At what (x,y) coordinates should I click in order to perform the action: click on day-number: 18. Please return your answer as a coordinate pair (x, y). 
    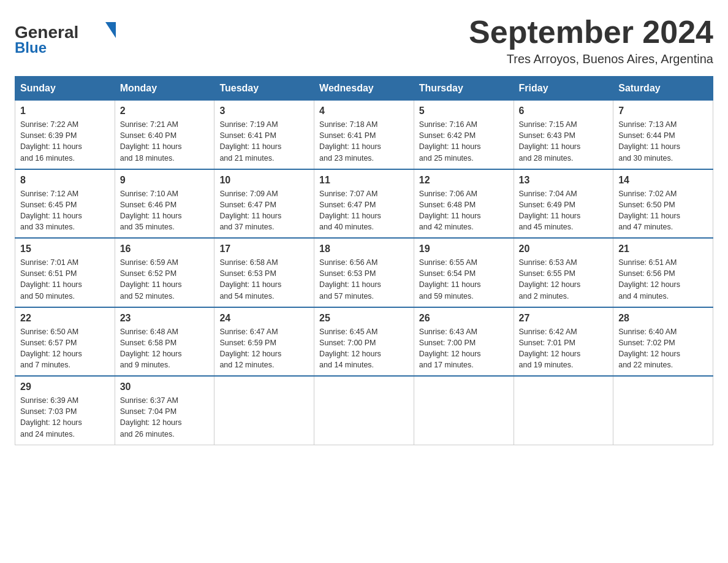
    Looking at the image, I should click on (364, 249).